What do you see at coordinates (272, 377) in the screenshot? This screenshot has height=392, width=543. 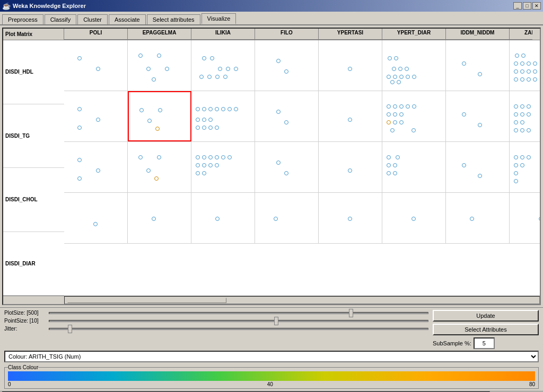 I see `class-colour-section: Class Colour 0 40 80` at bounding box center [272, 377].